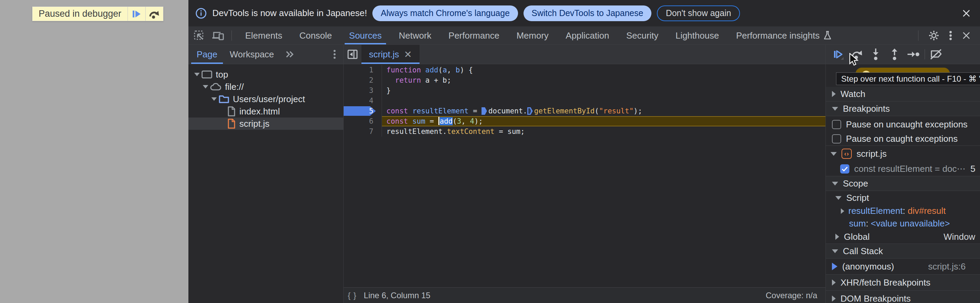 The image size is (980, 303). I want to click on line-number-gutter: 3, so click(363, 90).